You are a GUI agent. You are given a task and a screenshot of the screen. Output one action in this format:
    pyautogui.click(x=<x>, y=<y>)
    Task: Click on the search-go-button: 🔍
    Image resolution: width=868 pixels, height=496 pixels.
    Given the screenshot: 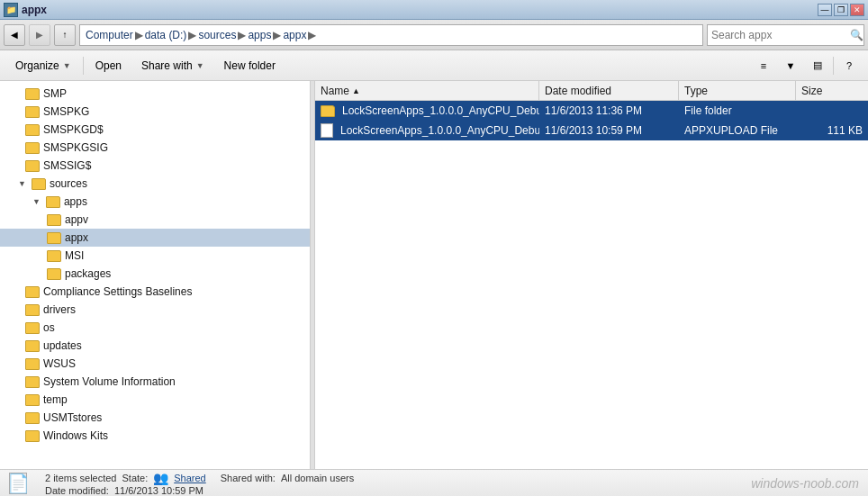 What is the action you would take?
    pyautogui.click(x=857, y=35)
    